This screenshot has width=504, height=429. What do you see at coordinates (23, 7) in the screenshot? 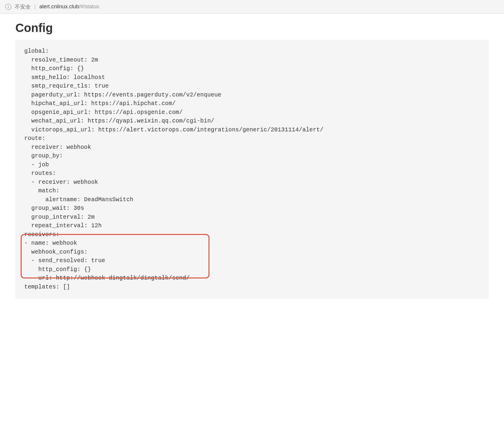
I see `security-status: 不安全` at bounding box center [23, 7].